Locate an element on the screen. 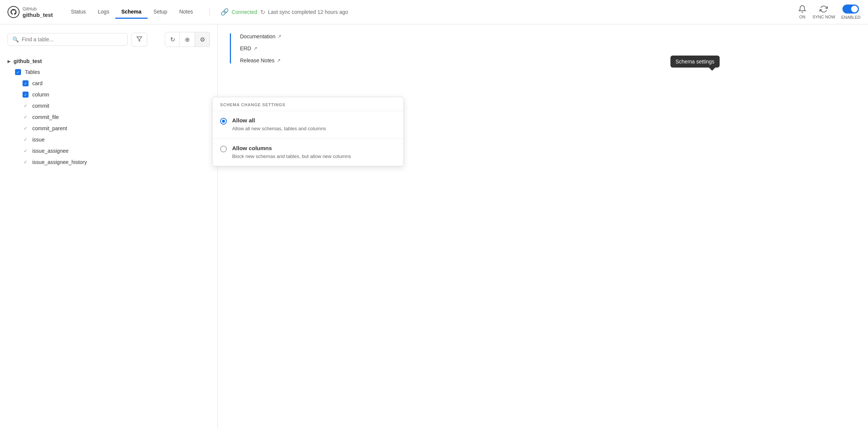  tab-logs: Logs is located at coordinates (104, 12).